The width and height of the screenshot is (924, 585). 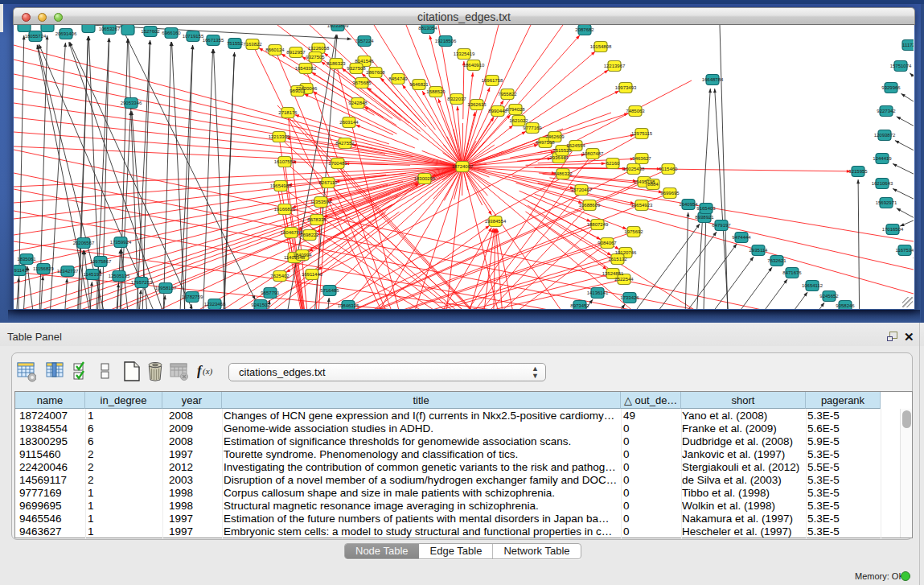 What do you see at coordinates (298, 91) in the screenshot?
I see `svg-text: 989011` at bounding box center [298, 91].